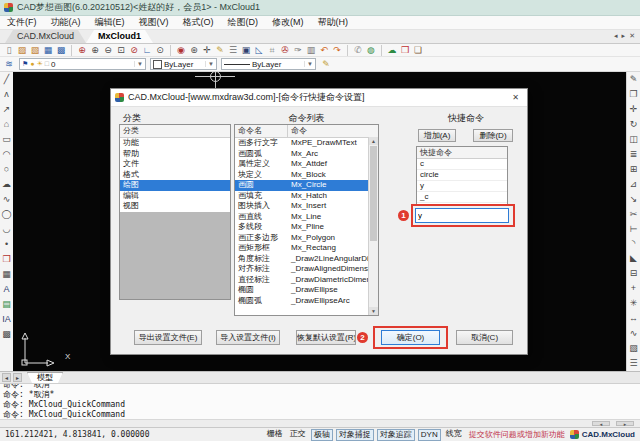 The width and height of the screenshot is (640, 441). Describe the element at coordinates (374, 141) in the screenshot. I see `scroll-up-icon: ▲` at that location.